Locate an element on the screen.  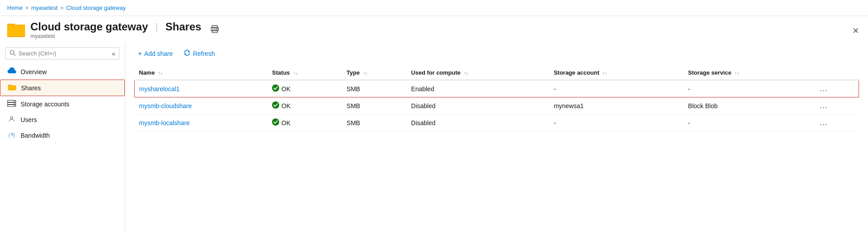
storage-icon is located at coordinates (12, 104).